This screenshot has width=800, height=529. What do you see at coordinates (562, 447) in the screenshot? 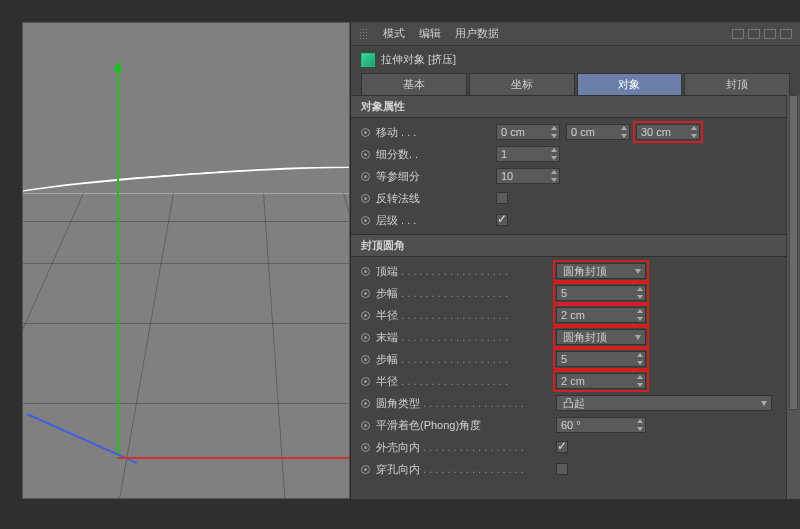
I see `checkbox-shell` at bounding box center [562, 447].